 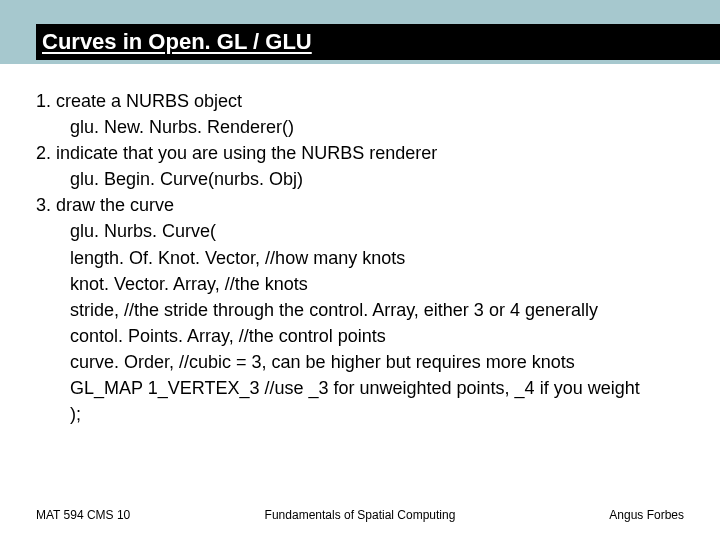 I want to click on footer-left: MAT 594 CMS 10, so click(x=144, y=515).